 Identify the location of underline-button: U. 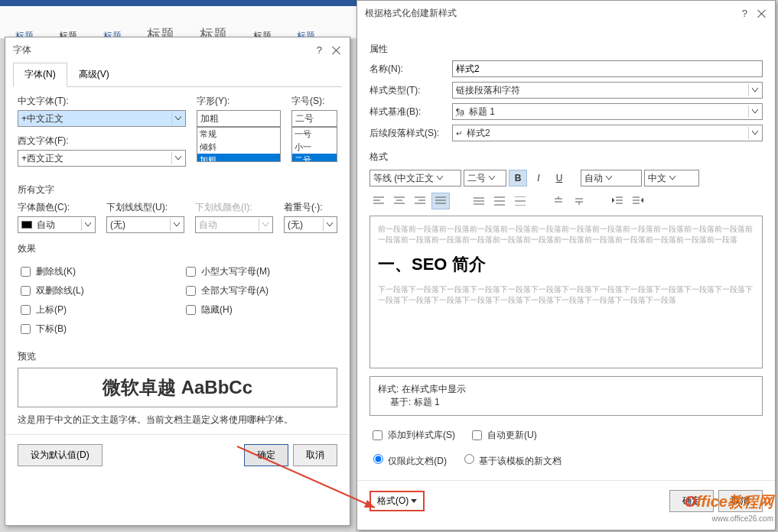
(559, 178).